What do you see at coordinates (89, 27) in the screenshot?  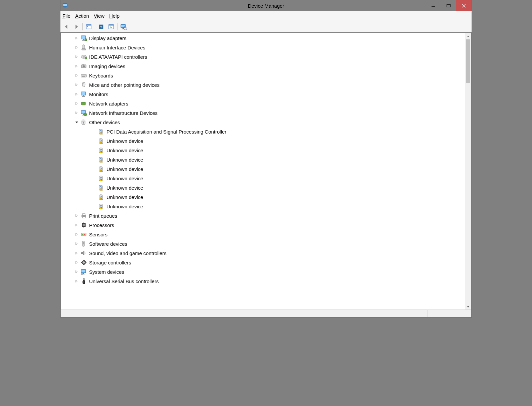 I see `toolbar-show-hide-tree-button` at bounding box center [89, 27].